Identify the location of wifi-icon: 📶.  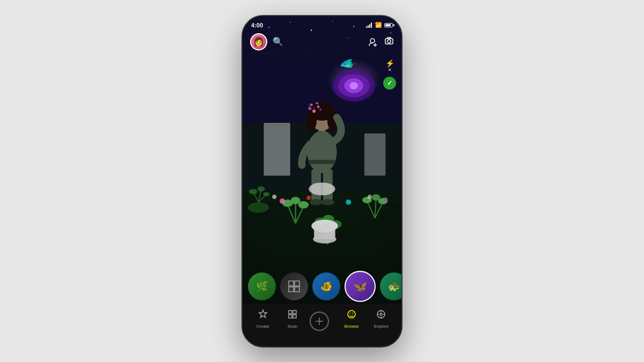
(378, 25).